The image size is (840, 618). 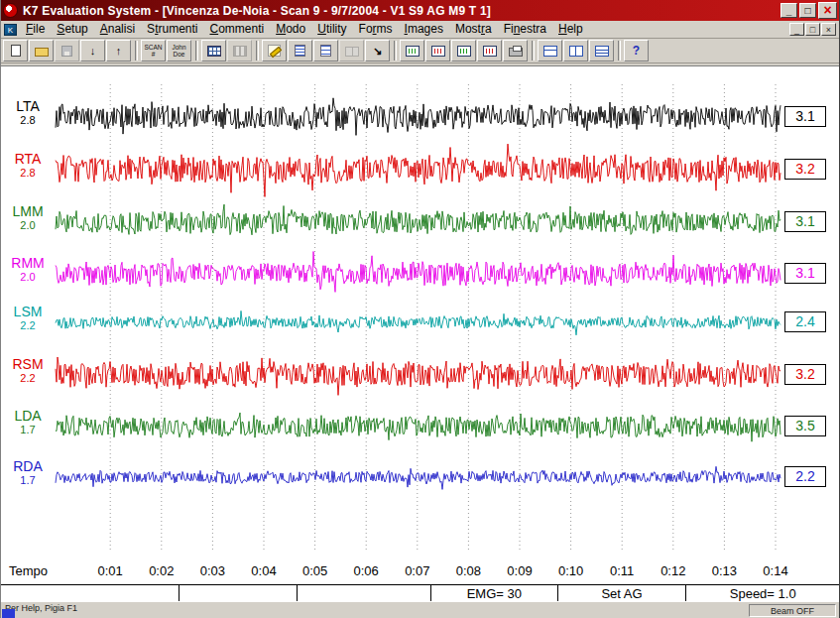 What do you see at coordinates (28, 422) in the screenshot?
I see `trace-label-lda: LDA1.7` at bounding box center [28, 422].